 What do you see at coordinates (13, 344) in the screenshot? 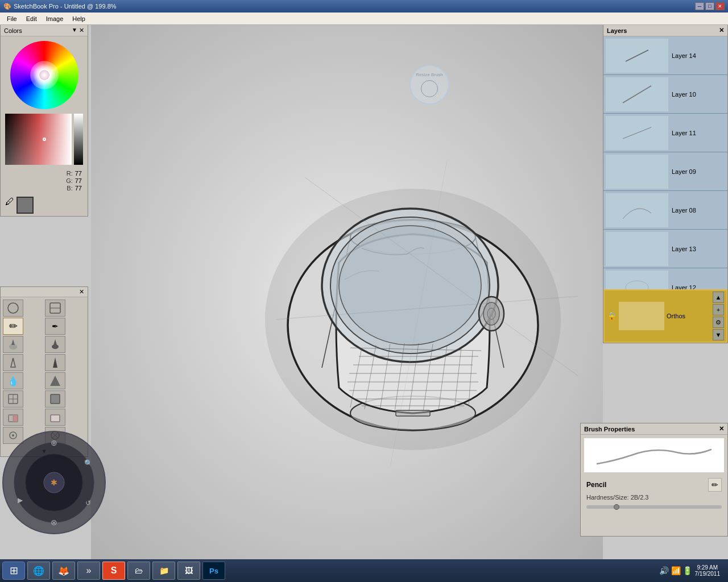
I see `brush-btn-soft` at bounding box center [13, 344].